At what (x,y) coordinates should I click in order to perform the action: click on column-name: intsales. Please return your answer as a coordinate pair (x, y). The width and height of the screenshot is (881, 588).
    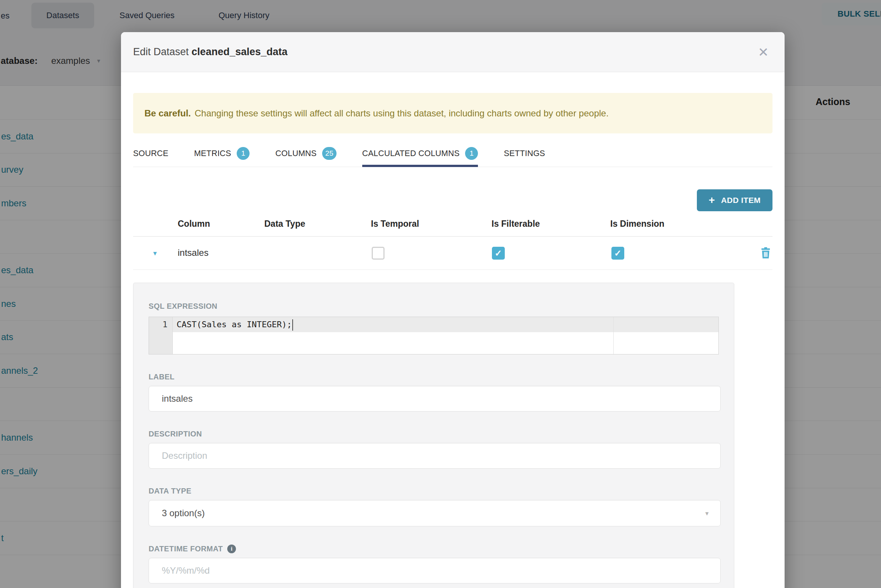
    Looking at the image, I should click on (193, 253).